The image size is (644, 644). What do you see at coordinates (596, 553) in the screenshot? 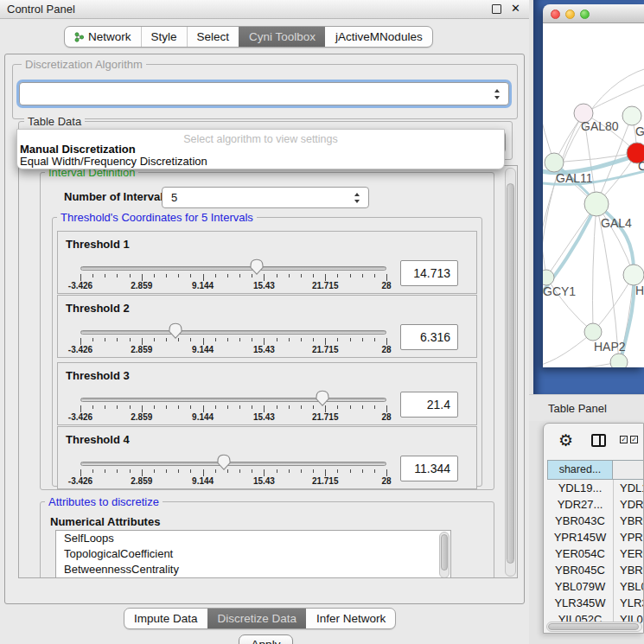
I see `table-row: YER054CYER0` at bounding box center [596, 553].